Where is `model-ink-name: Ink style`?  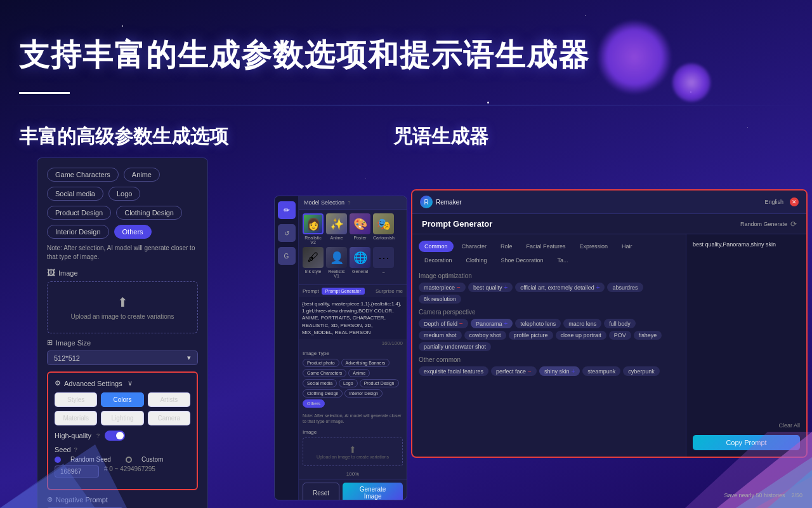 model-ink-name: Ink style is located at coordinates (313, 272).